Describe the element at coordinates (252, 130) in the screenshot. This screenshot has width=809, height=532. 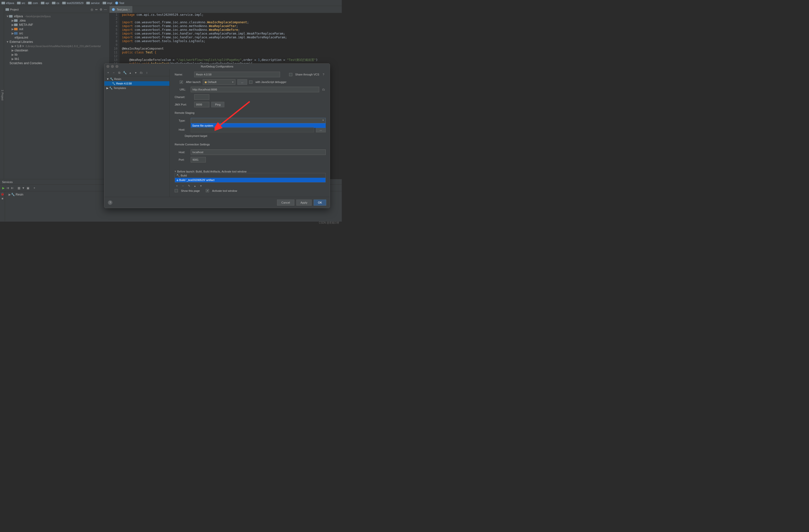
I see `staging-host-input` at that location.